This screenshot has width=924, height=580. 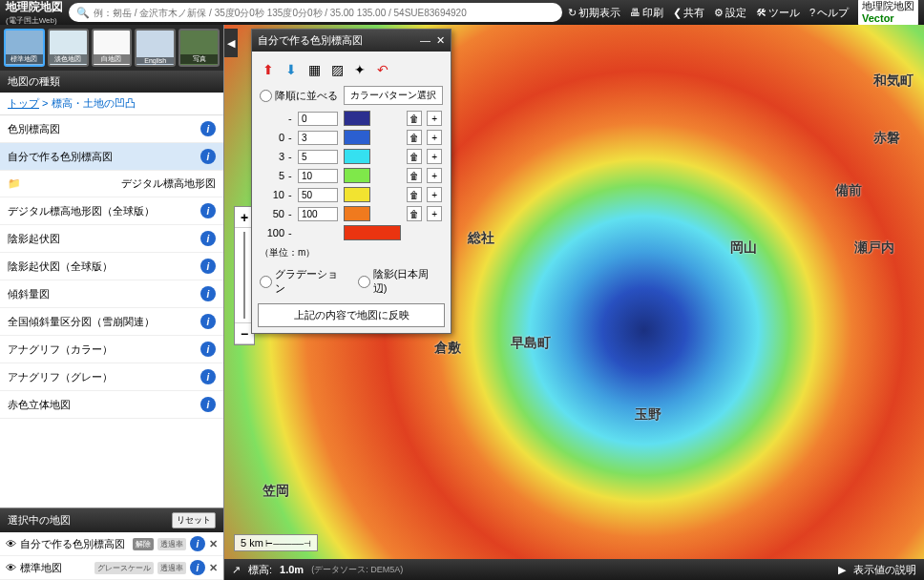 I want to click on layer-item-8: アナグリフ（カラー）i, so click(x=112, y=349).